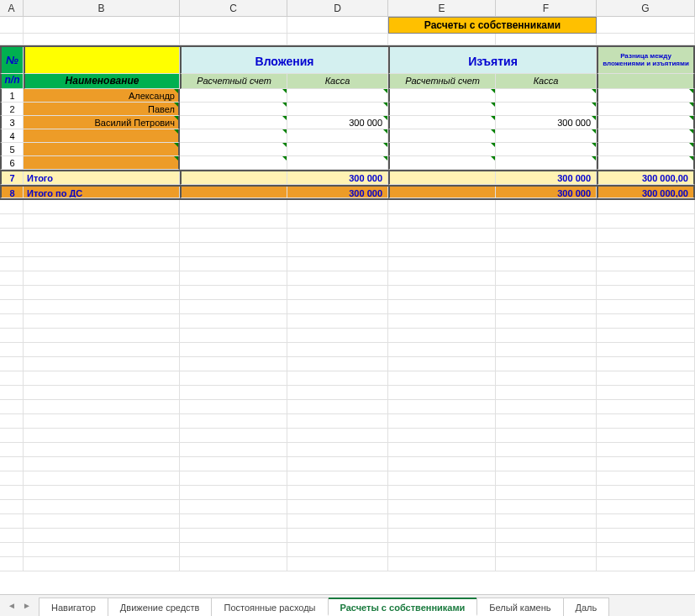 Image resolution: width=695 pixels, height=616 pixels. I want to click on total-ds-c, so click(234, 192).